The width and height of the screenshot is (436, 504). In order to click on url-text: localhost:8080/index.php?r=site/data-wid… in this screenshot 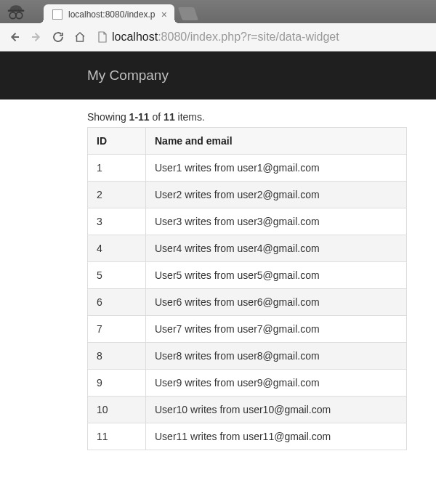, I will do `click(225, 37)`.